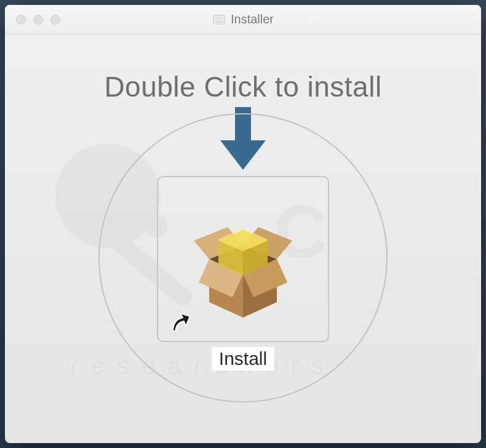 The width and height of the screenshot is (486, 448). What do you see at coordinates (243, 20) in the screenshot?
I see `title-center: Installer` at bounding box center [243, 20].